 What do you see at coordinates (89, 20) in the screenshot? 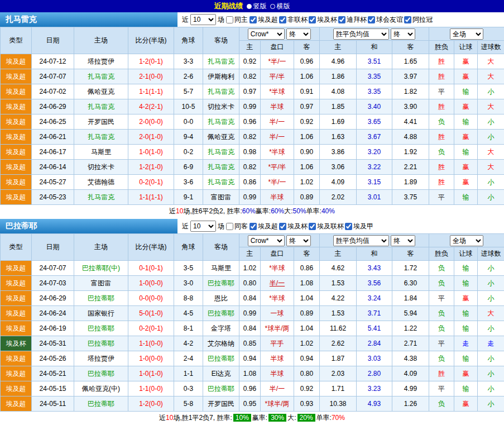
I see `team-name: 扎马雷克` at bounding box center [89, 20].